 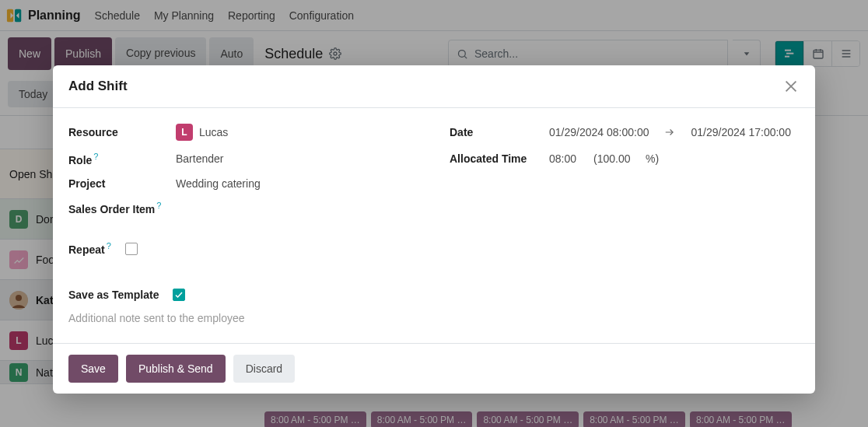 I want to click on field-repeat: Repeat?, so click(x=434, y=249).